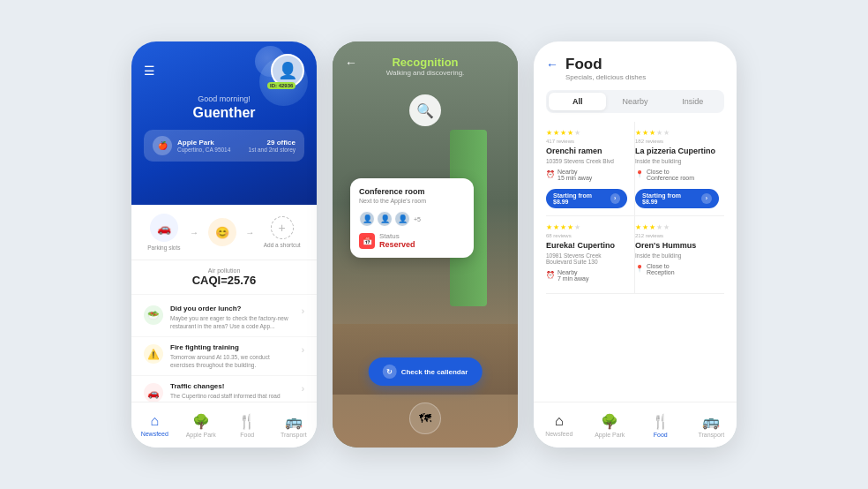  I want to click on check-calendar-button: ↻ Check the callendar, so click(425, 372).